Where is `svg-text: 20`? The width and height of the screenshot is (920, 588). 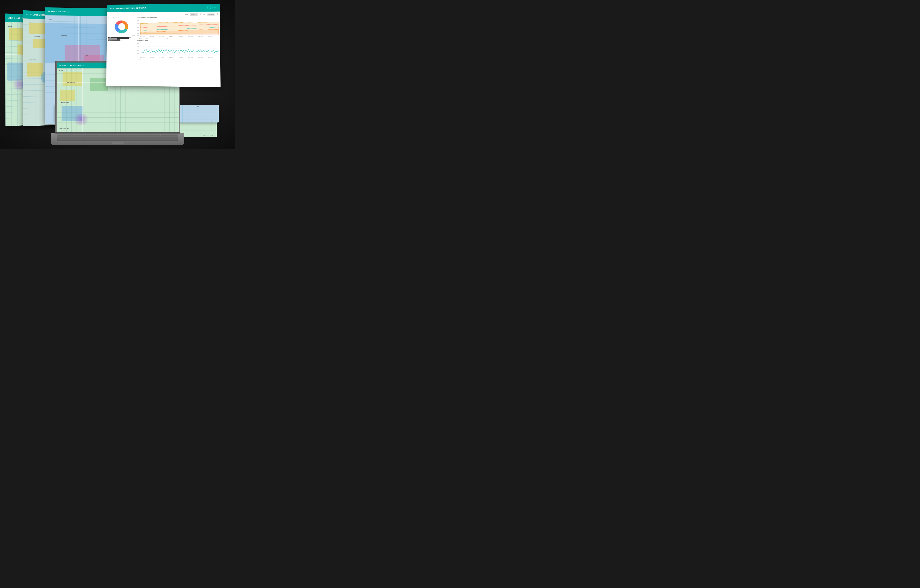 svg-text: 20 is located at coordinates (138, 31).